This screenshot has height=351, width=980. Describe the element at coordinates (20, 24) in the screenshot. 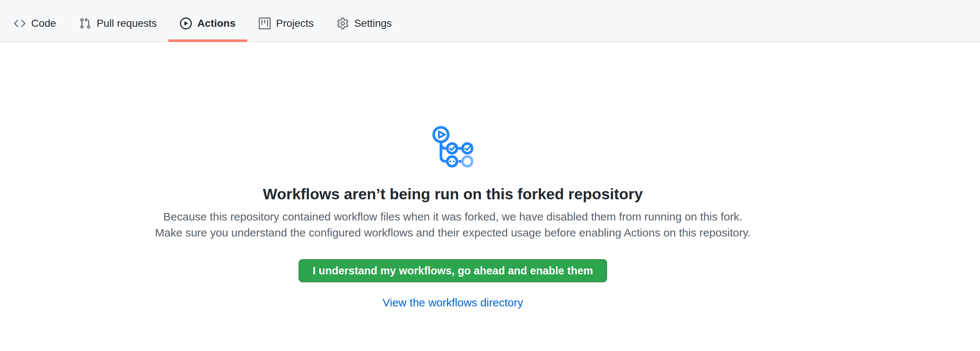

I see `code-icon` at that location.